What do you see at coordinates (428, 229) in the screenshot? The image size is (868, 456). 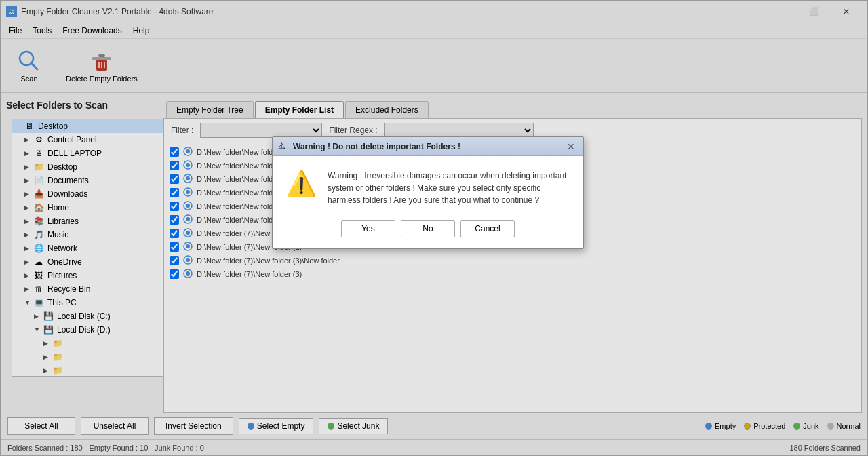 I see `dialog-no-button: No` at bounding box center [428, 229].